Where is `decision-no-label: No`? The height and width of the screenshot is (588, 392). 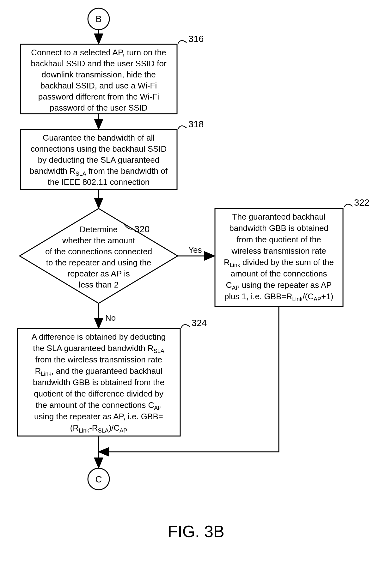
decision-no-label: No is located at coordinates (111, 318).